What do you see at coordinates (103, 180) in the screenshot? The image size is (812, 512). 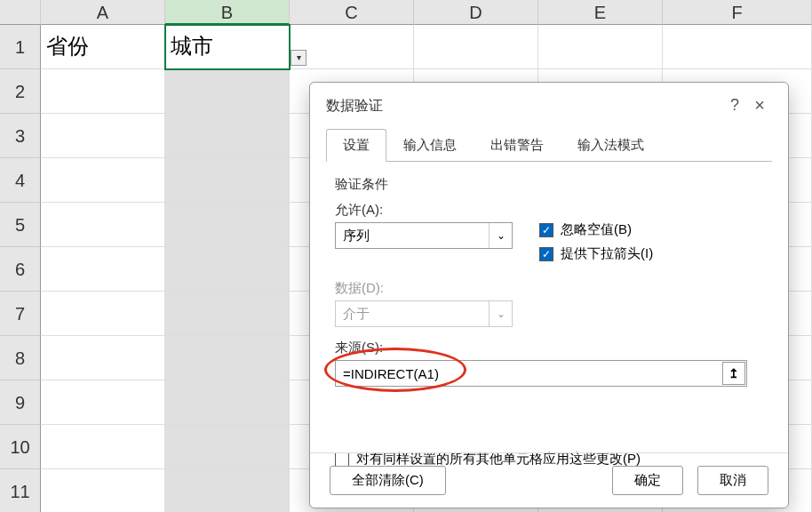 I see `cell-A4` at bounding box center [103, 180].